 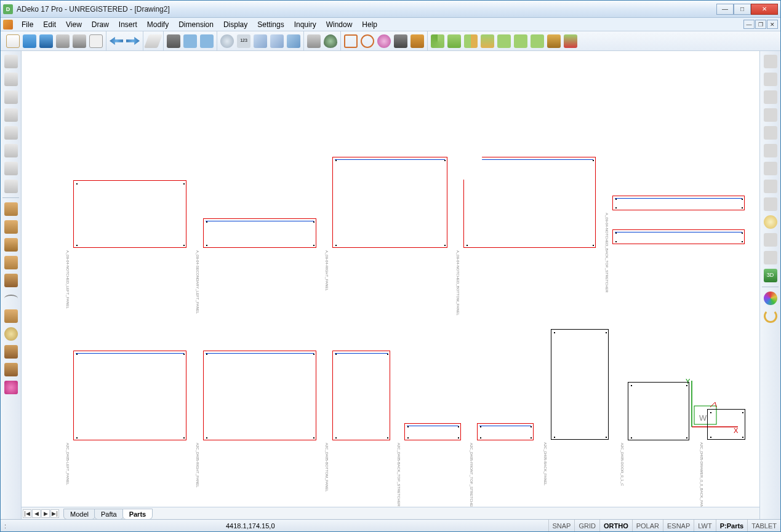 What do you see at coordinates (190, 41) in the screenshot?
I see `dimension-icon` at bounding box center [190, 41].